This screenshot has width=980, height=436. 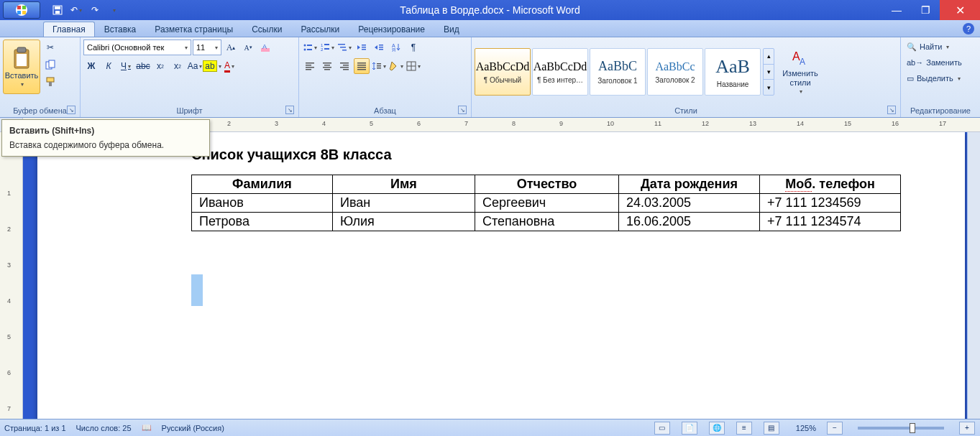 I want to click on view-web-icon: 🌐, so click(x=717, y=428).